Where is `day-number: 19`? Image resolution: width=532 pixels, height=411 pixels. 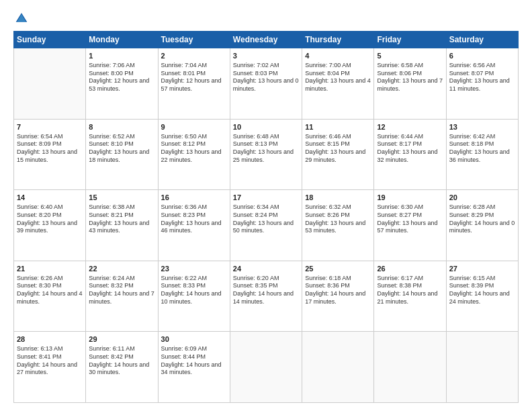
day-number: 19 is located at coordinates (410, 197).